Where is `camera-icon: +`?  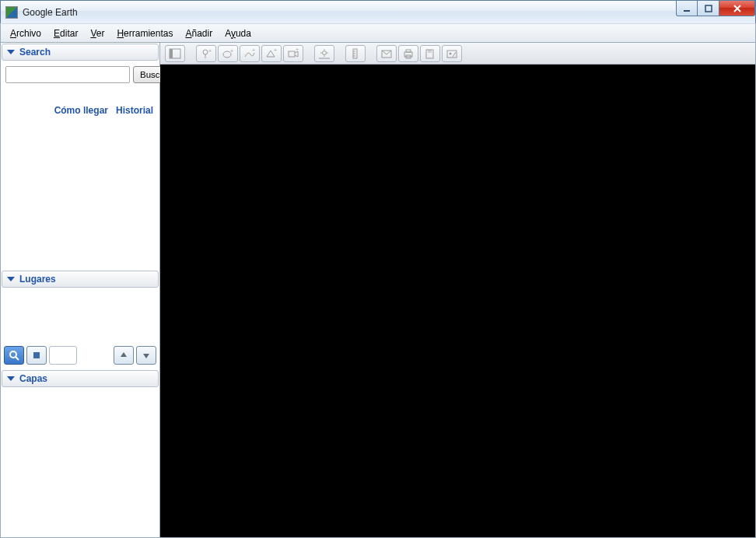
camera-icon: + is located at coordinates (293, 54).